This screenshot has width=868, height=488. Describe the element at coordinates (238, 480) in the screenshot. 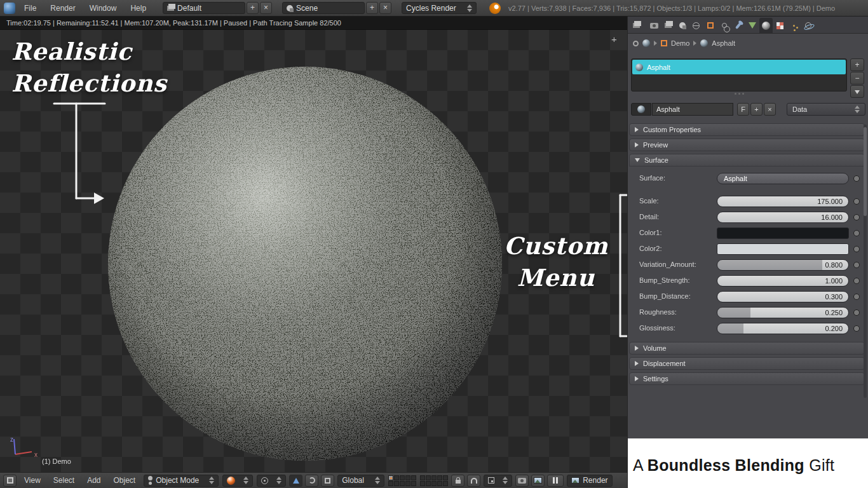

I see `viewport-shading-dropdown` at that location.